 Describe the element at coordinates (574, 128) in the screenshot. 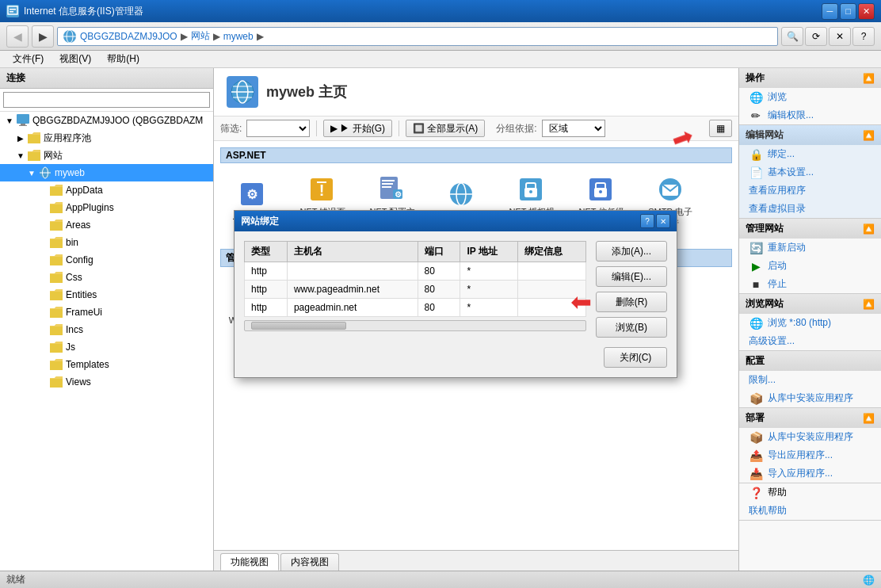

I see `groupby-dropdown: 区域` at that location.